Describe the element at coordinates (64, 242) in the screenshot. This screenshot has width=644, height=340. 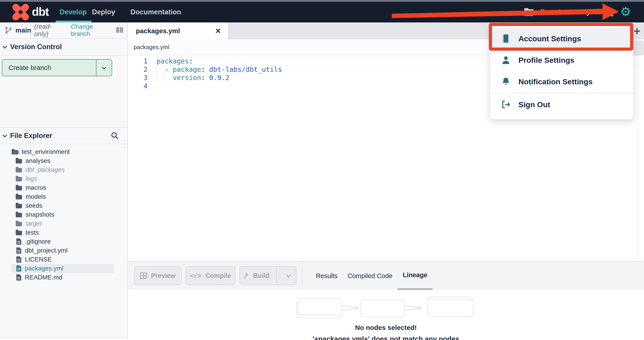
I see `tree-item-gitignore: .gitignore` at that location.